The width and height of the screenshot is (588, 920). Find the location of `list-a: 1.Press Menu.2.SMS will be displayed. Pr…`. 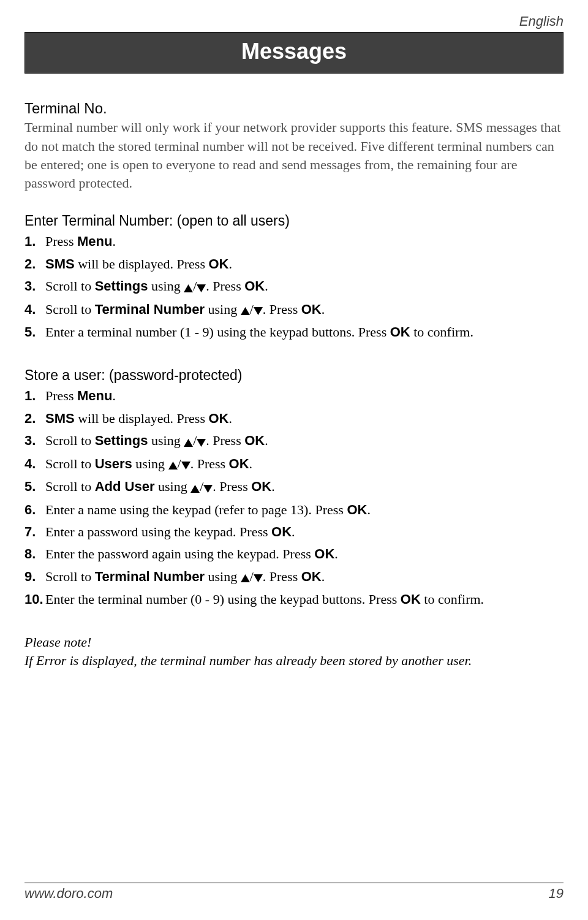

list-a: 1.Press Menu.2.SMS will be displayed. Pr… is located at coordinates (294, 287).